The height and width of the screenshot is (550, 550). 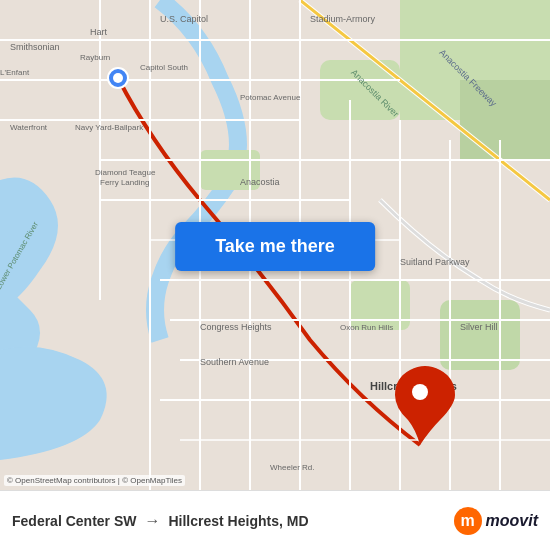 I want to click on origin-label: Federal Center SW, so click(x=74, y=521).